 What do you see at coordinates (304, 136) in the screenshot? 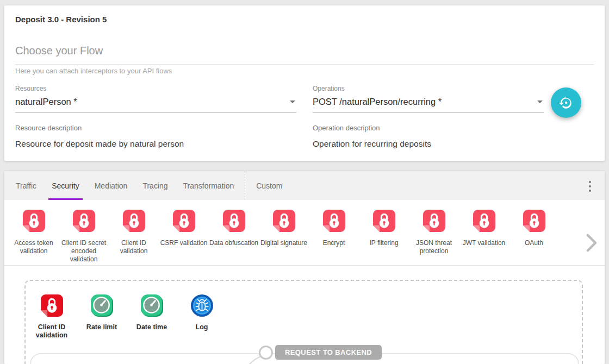
I see `description-row: Resource description Resource for deposi…` at bounding box center [304, 136].